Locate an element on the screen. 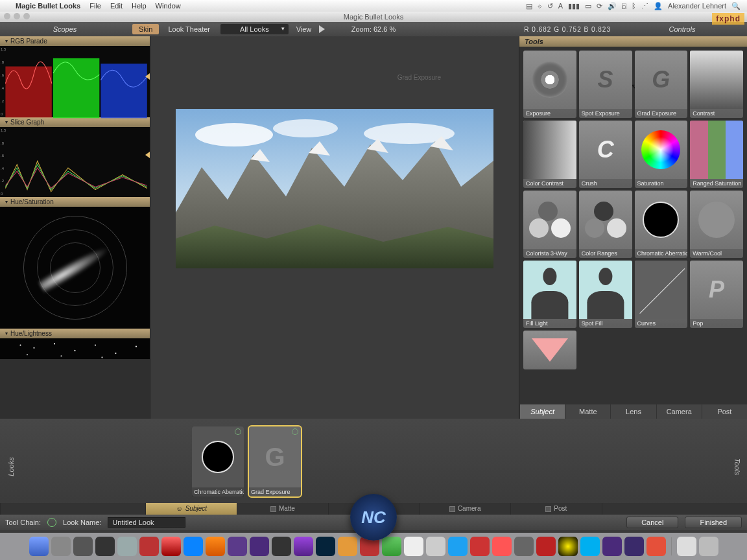  view-button: View is located at coordinates (304, 29).